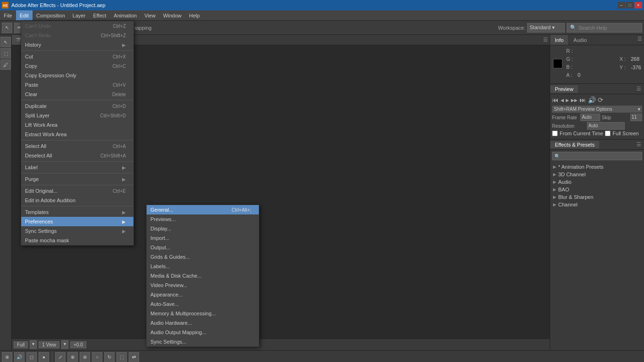 This screenshot has width=644, height=362. What do you see at coordinates (49, 345) in the screenshot?
I see `viewer-1view-btn: 1 View` at bounding box center [49, 345].